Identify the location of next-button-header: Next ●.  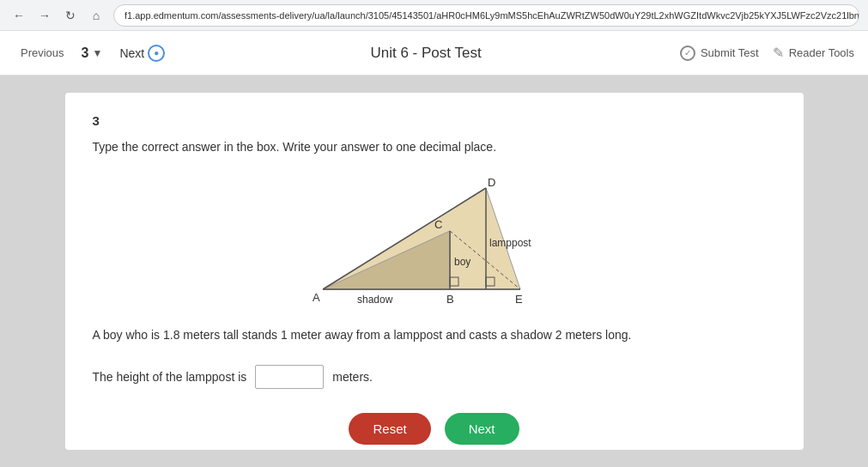
(143, 53).